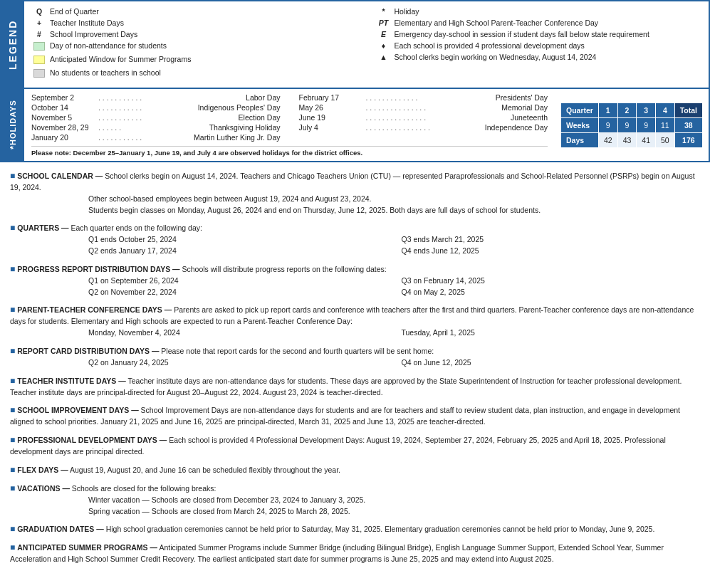 This screenshot has width=710, height=588. What do you see at coordinates (39, 34) in the screenshot?
I see `symbol-hash: #` at bounding box center [39, 34].